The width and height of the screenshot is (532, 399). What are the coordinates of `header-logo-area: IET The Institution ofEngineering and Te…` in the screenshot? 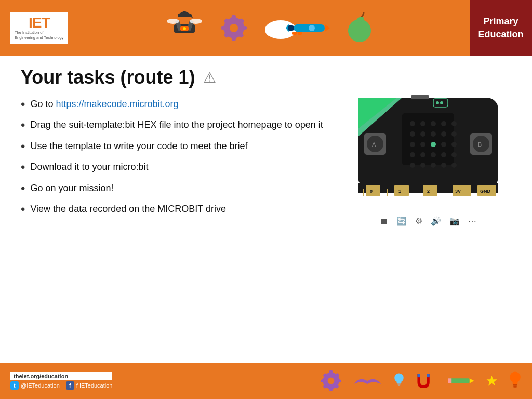 It's located at (39, 28).